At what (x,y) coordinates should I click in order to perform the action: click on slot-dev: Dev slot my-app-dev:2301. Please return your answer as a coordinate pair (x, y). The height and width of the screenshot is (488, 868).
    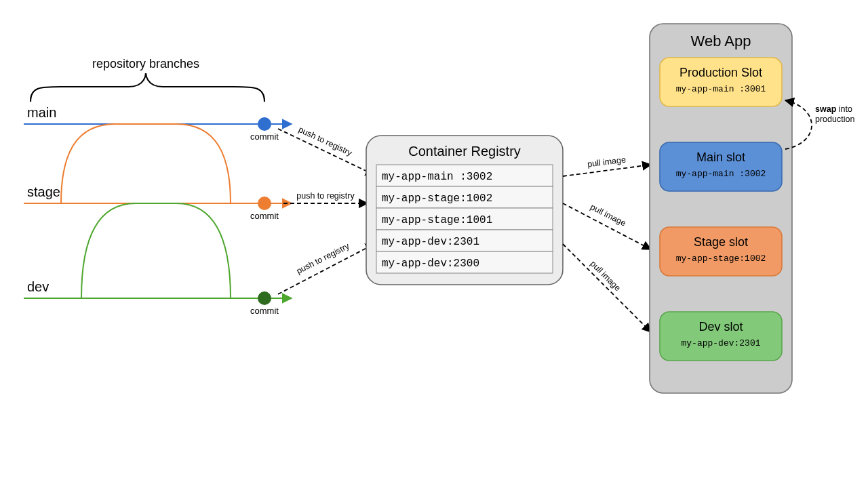
    Looking at the image, I should click on (721, 336).